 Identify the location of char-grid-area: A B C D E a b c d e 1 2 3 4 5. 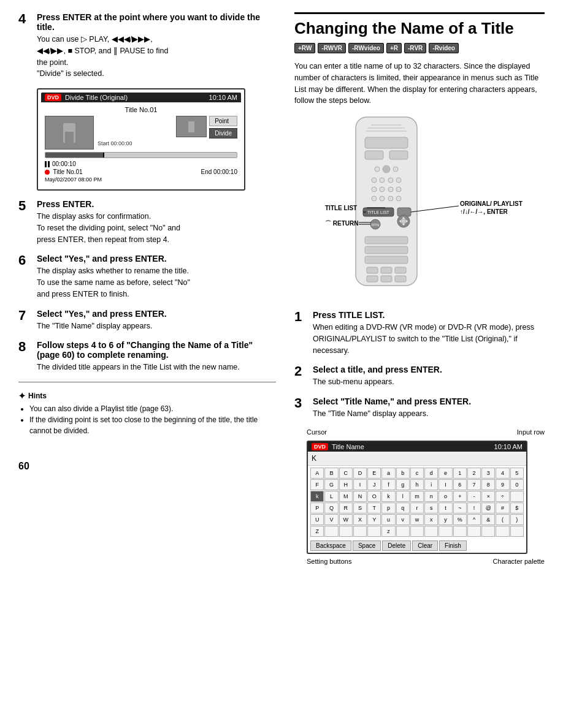
(417, 502).